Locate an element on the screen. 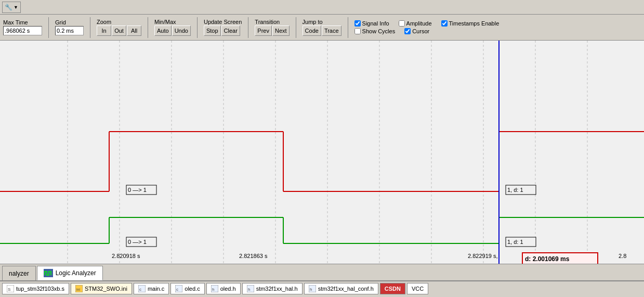 The image size is (644, 297). jumpto-label: Jump to is located at coordinates (313, 22).